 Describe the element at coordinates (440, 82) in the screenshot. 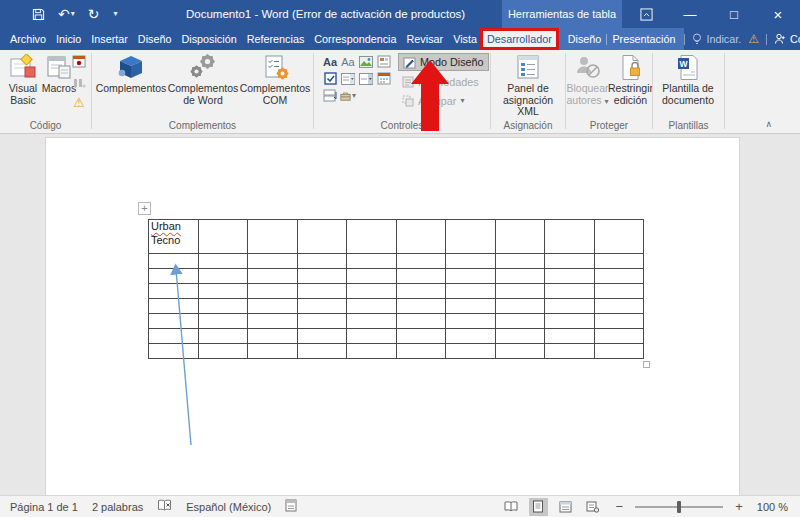

I see `propiedades-button: Propiedades` at that location.